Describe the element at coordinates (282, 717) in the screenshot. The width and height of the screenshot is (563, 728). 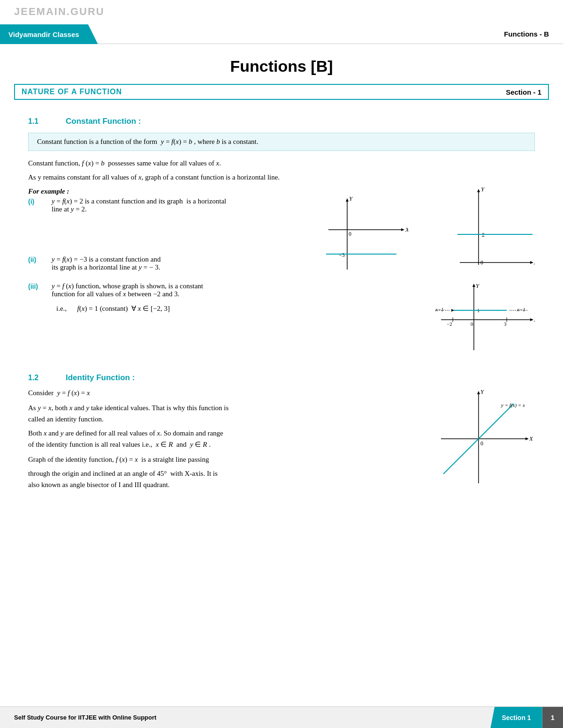
I see `footer: Self Study Course for IITJEE with Online…` at that location.